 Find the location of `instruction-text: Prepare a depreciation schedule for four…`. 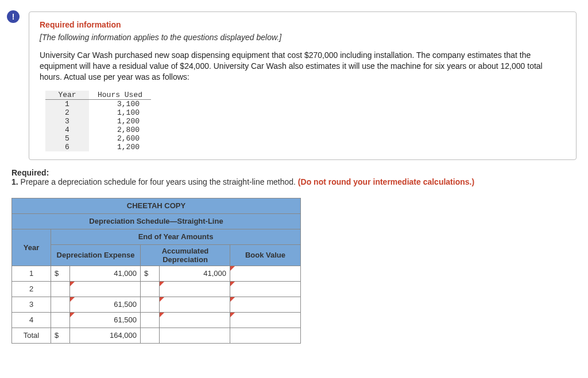

instruction-text: Prepare a depreciation schedule for four… is located at coordinates (160, 182).